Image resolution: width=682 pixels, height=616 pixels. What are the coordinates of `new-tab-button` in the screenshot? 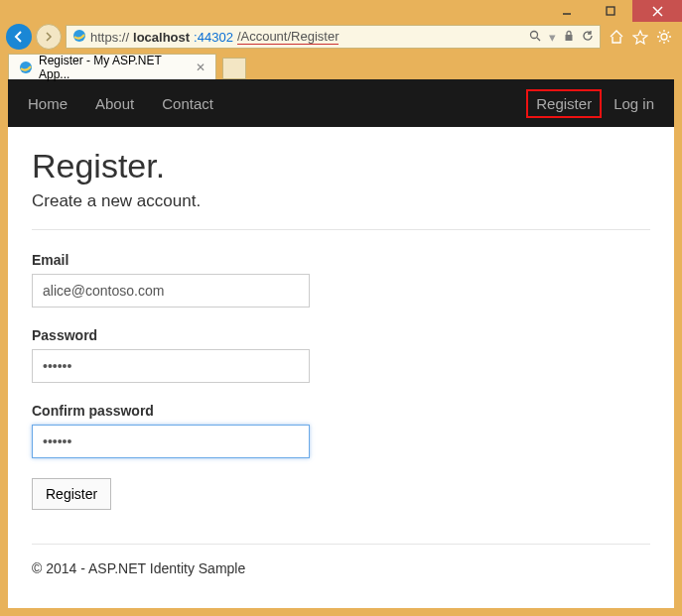 It's located at (234, 68).